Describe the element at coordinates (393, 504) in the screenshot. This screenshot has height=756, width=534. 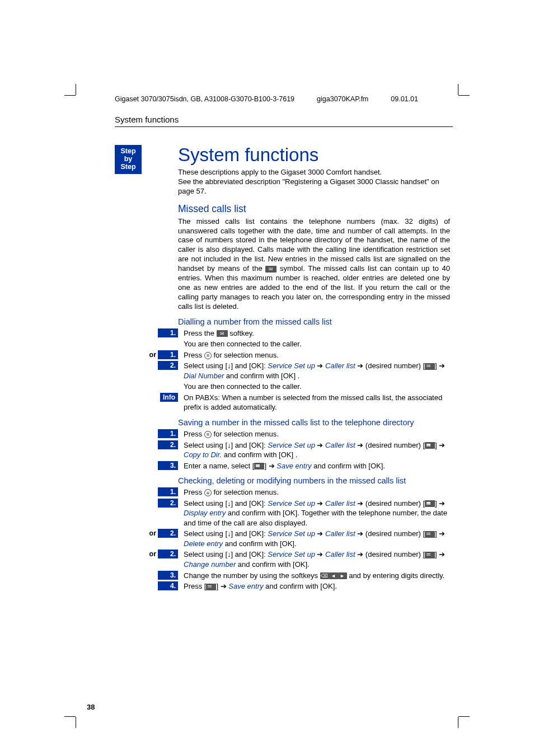
I see `desired-3: (desired number)` at that location.